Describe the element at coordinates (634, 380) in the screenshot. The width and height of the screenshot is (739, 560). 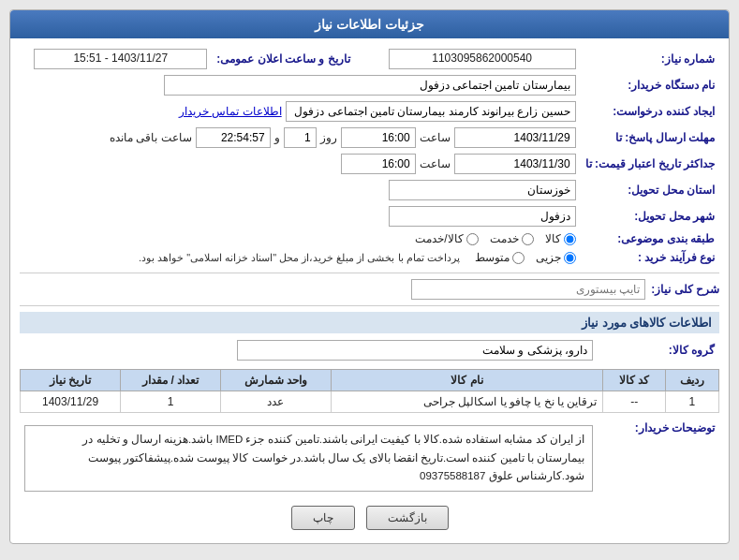
I see `col-kod-kala: کد کالا` at that location.